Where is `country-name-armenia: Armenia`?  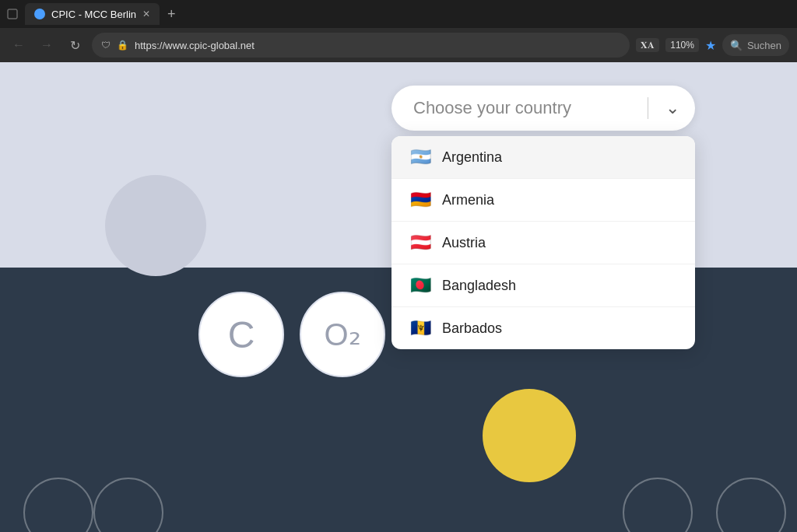
country-name-armenia: Armenia is located at coordinates (469, 201).